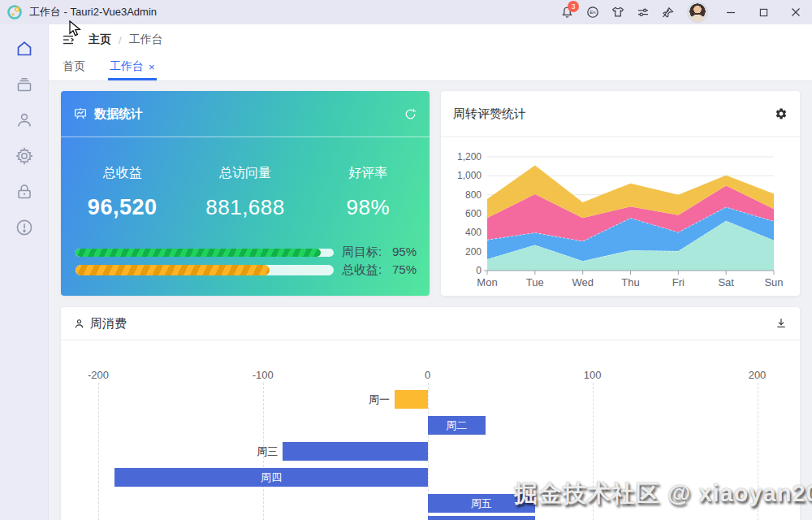 Image resolution: width=812 pixels, height=520 pixels. Describe the element at coordinates (614, 114) in the screenshot. I see `weekly-rating-title: 周转评赞统计` at that location.